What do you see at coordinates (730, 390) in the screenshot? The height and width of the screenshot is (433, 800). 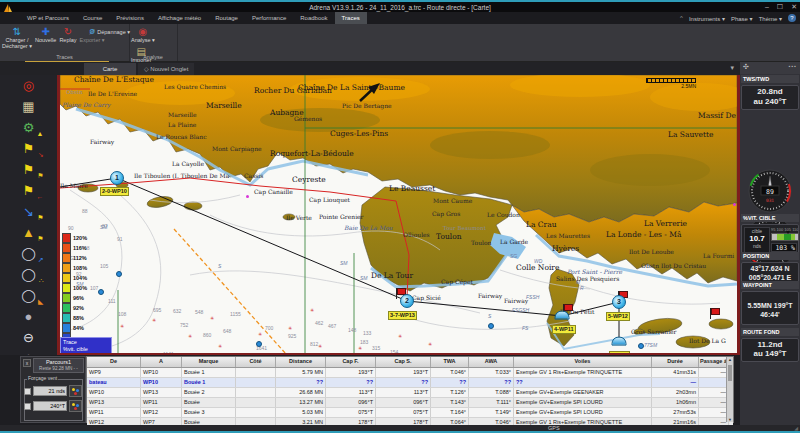 I see `table-scrollbar: ▲ ▼` at bounding box center [730, 390].